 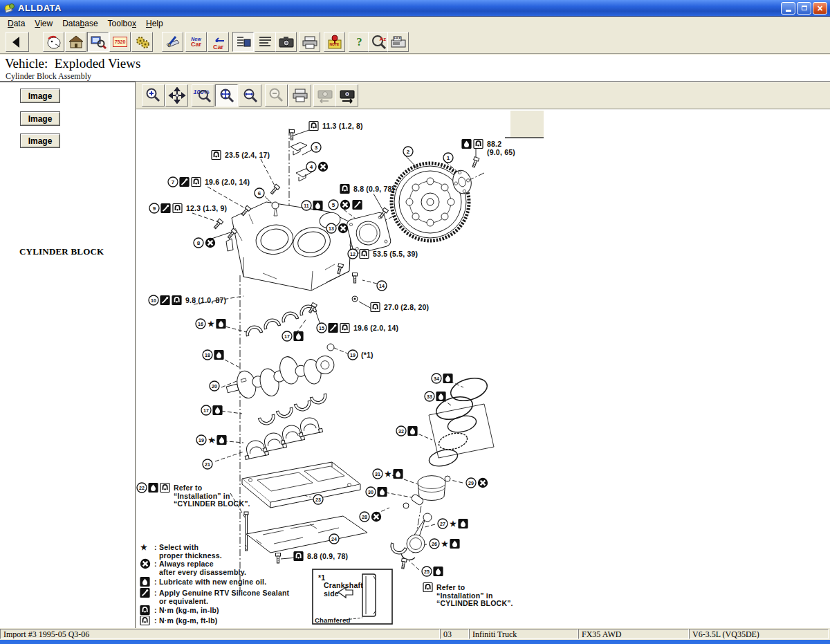 What do you see at coordinates (98, 42) in the screenshot?
I see `shop-diagnostics-button` at bounding box center [98, 42].